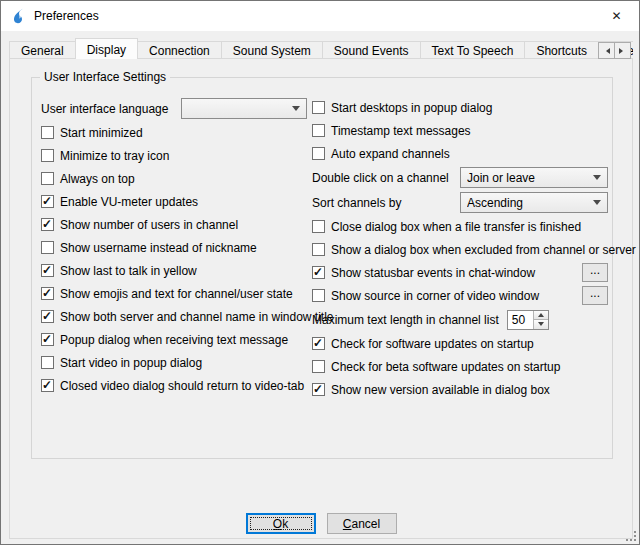 This screenshot has height=545, width=640. Describe the element at coordinates (174, 316) in the screenshot. I see `checkbox-server-channel-title: Show both server and channel name in win…` at that location.